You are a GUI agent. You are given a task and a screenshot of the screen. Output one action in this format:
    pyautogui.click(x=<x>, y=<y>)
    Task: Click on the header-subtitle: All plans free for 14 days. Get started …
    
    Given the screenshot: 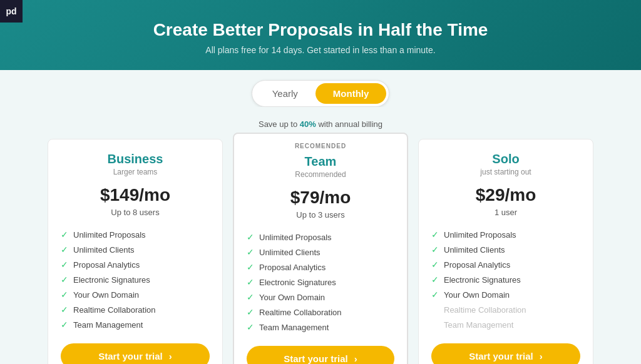 What is the action you would take?
    pyautogui.click(x=320, y=50)
    